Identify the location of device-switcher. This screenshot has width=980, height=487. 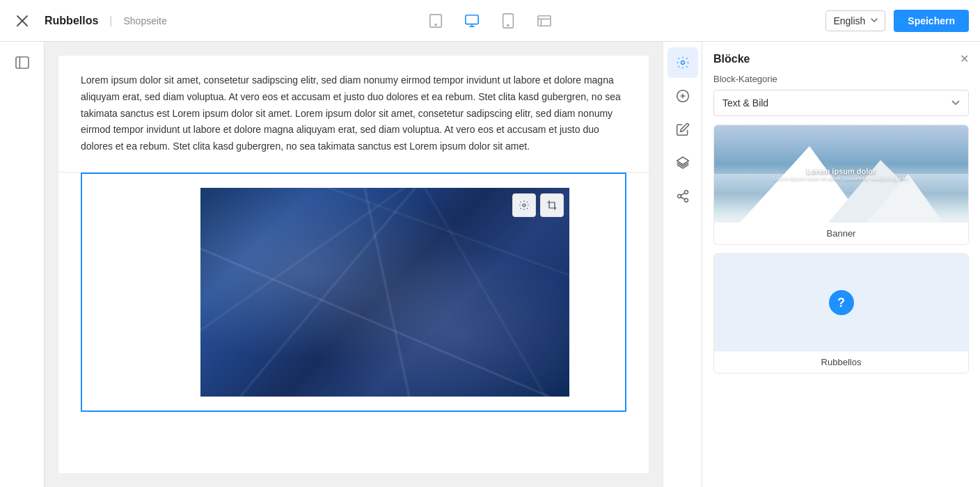
(490, 21).